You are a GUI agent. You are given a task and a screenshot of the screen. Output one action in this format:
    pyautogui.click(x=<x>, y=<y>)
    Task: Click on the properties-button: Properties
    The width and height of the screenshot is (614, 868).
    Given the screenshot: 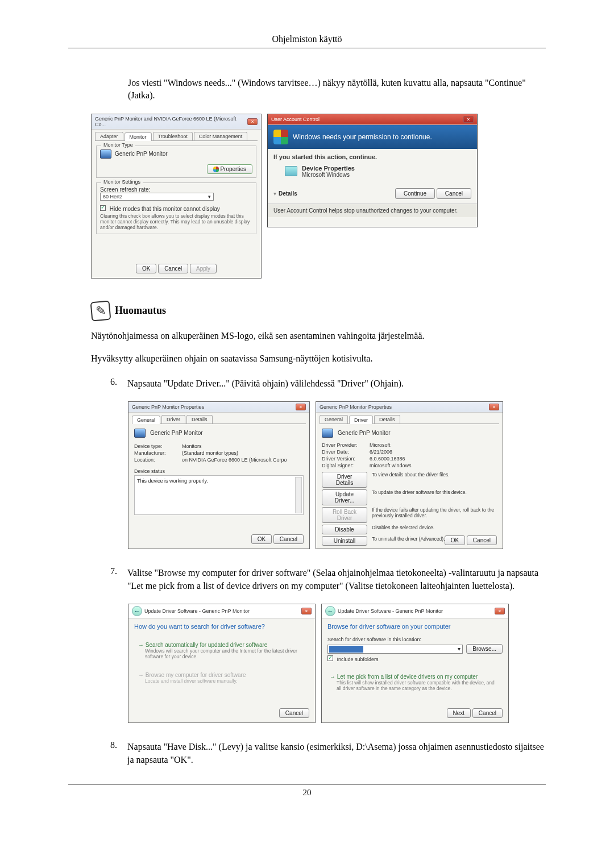 What is the action you would take?
    pyautogui.click(x=230, y=169)
    